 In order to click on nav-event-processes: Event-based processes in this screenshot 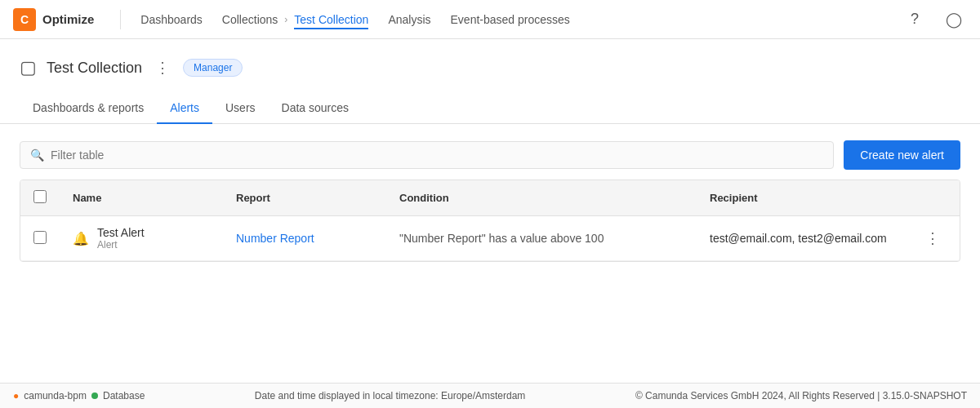, I will do `click(510, 20)`.